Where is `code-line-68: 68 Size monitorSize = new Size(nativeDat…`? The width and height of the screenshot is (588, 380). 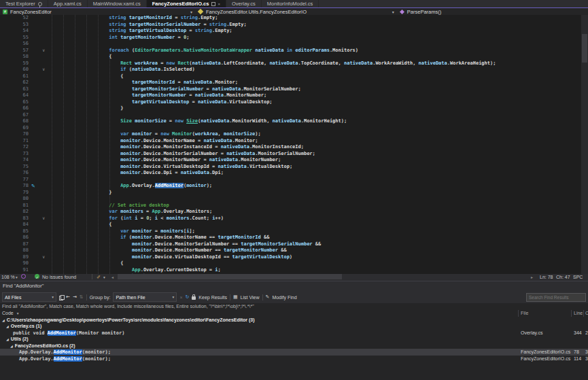
code-line-68: 68 Size monitorSize = new Size(nativeDat… is located at coordinates (294, 122).